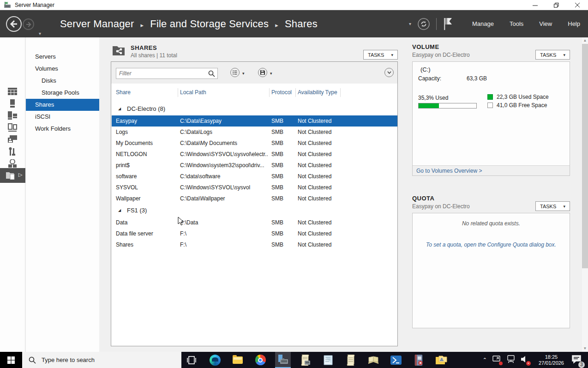  What do you see at coordinates (546, 24) in the screenshot?
I see `menu-view: View` at bounding box center [546, 24].